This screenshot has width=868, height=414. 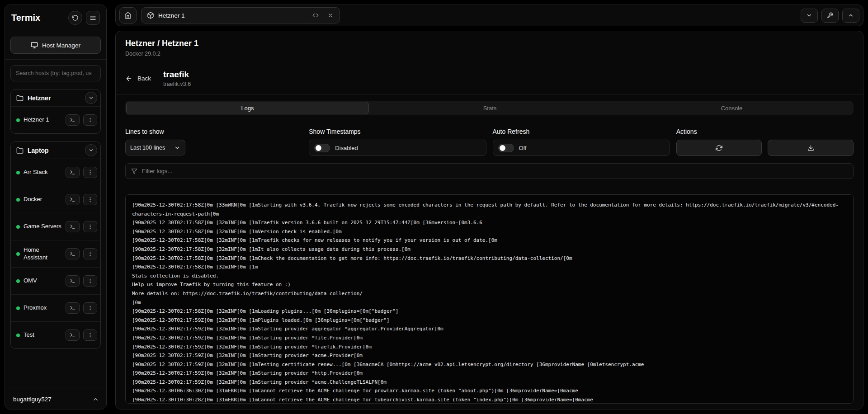 What do you see at coordinates (581, 148) in the screenshot?
I see `auto-refresh-toggle-card: Off` at bounding box center [581, 148].